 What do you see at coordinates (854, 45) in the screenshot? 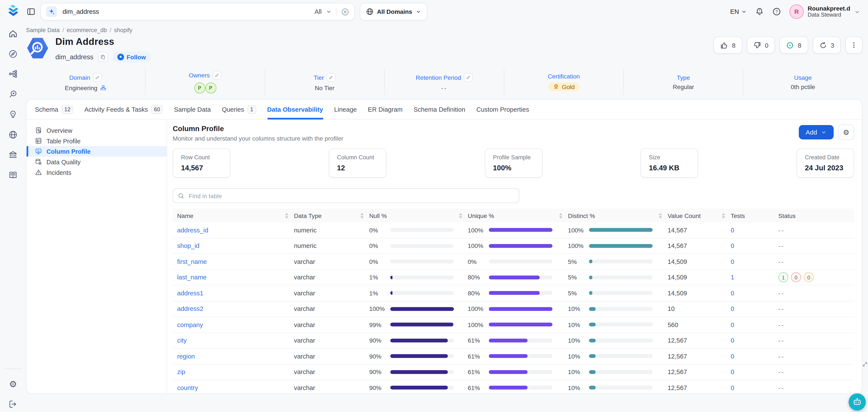
I see `more-menu-button` at bounding box center [854, 45].